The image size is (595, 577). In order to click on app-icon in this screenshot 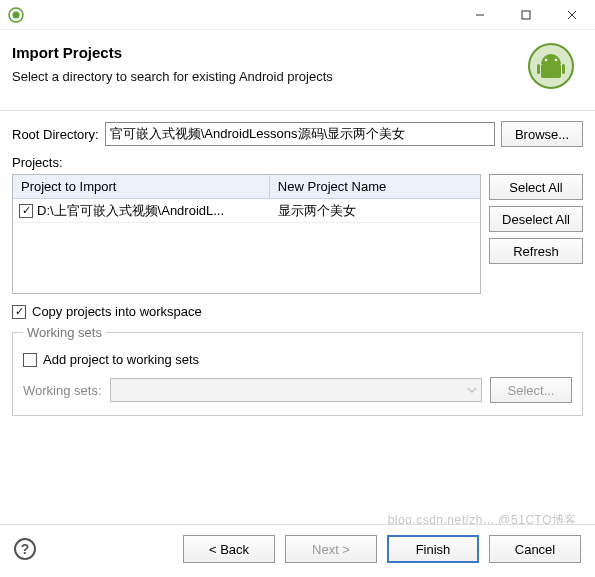, I will do `click(16, 15)`.